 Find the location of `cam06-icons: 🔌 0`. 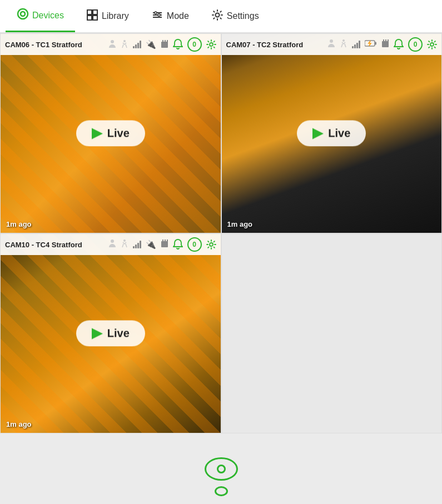

cam06-icons: 🔌 0 is located at coordinates (162, 44).